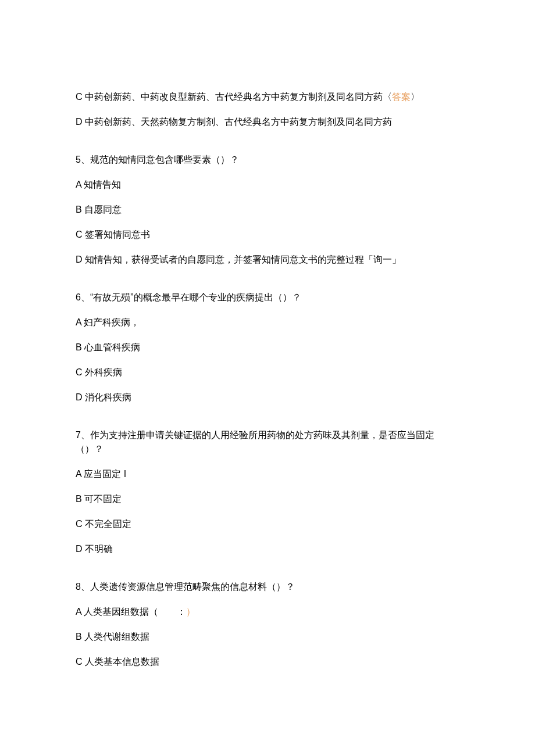 Image resolution: width=535 pixels, height=756 pixels. I want to click on q6-option-b: B 心血管科疾病, so click(268, 347).